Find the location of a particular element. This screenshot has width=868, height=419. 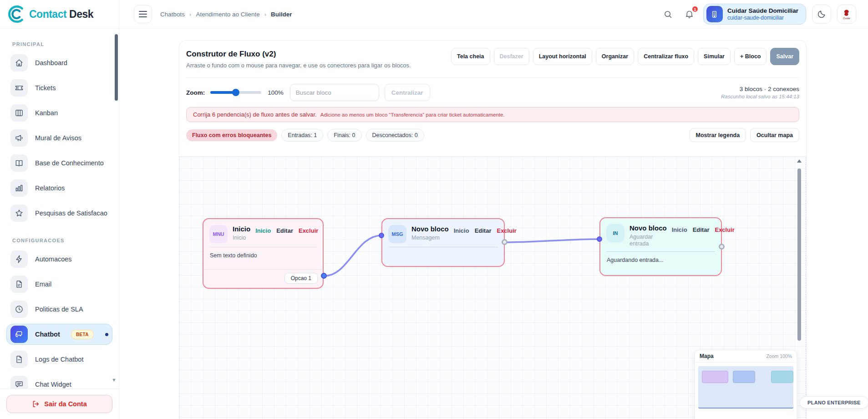

organization-slug: cuidar-saude-domiciliar is located at coordinates (763, 18).